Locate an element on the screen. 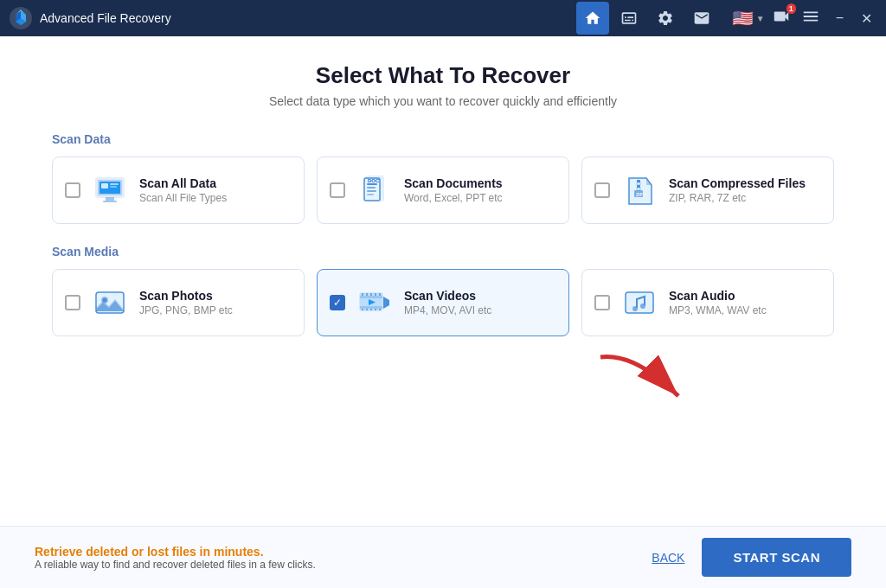 The image size is (886, 588). scan-all-title: Scan All Data is located at coordinates (215, 183).